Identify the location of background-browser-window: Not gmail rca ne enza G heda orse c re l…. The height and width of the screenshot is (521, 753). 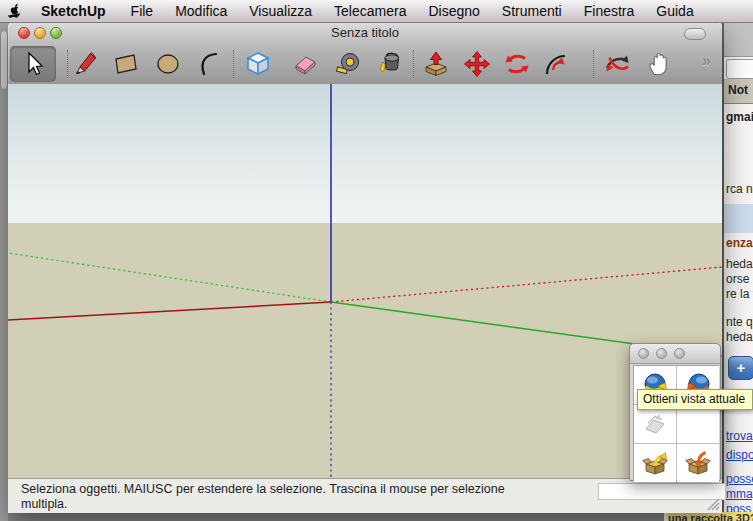
(738, 272).